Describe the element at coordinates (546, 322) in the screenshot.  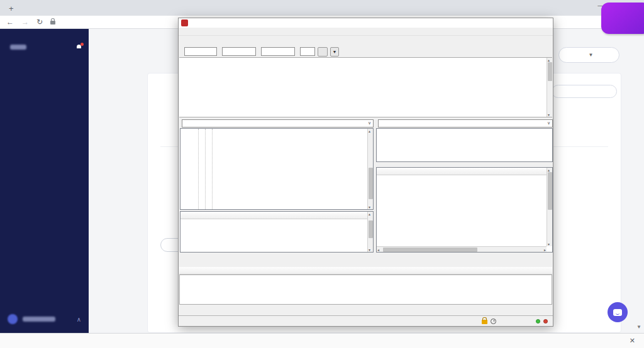
I see `status-led-red-icon` at that location.